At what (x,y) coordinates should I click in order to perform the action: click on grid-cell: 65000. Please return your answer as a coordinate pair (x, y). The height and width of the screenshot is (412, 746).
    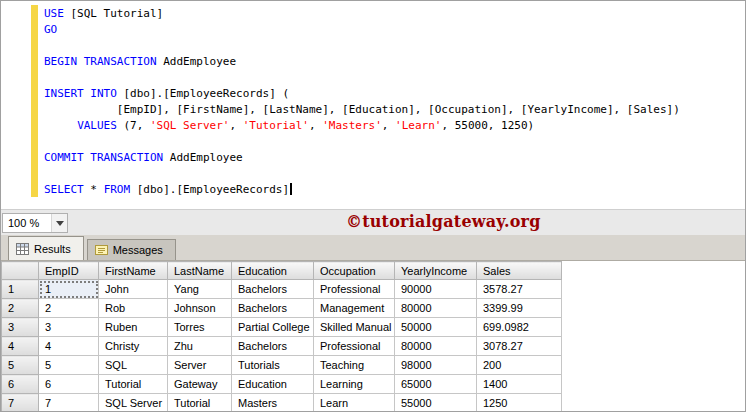
    Looking at the image, I should click on (436, 384).